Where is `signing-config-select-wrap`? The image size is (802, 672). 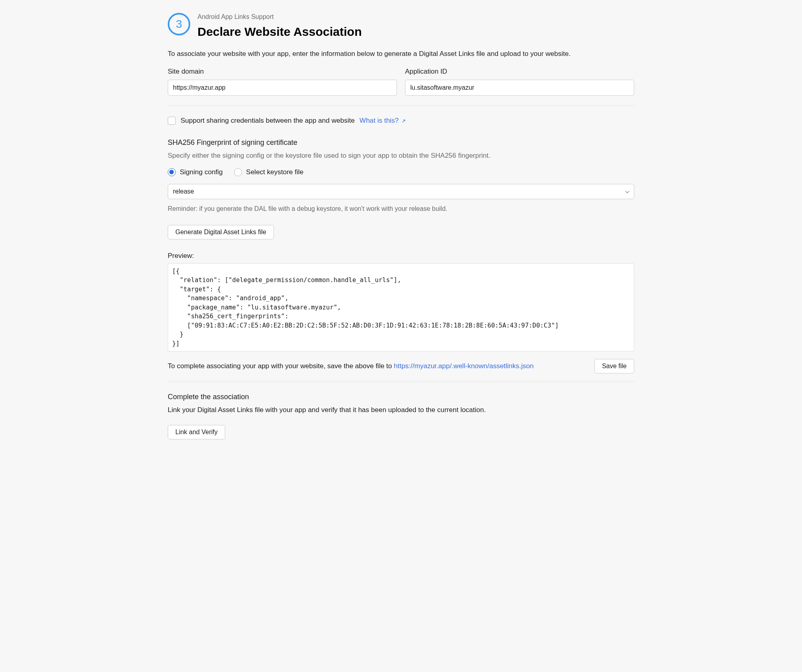
signing-config-select-wrap is located at coordinates (401, 192).